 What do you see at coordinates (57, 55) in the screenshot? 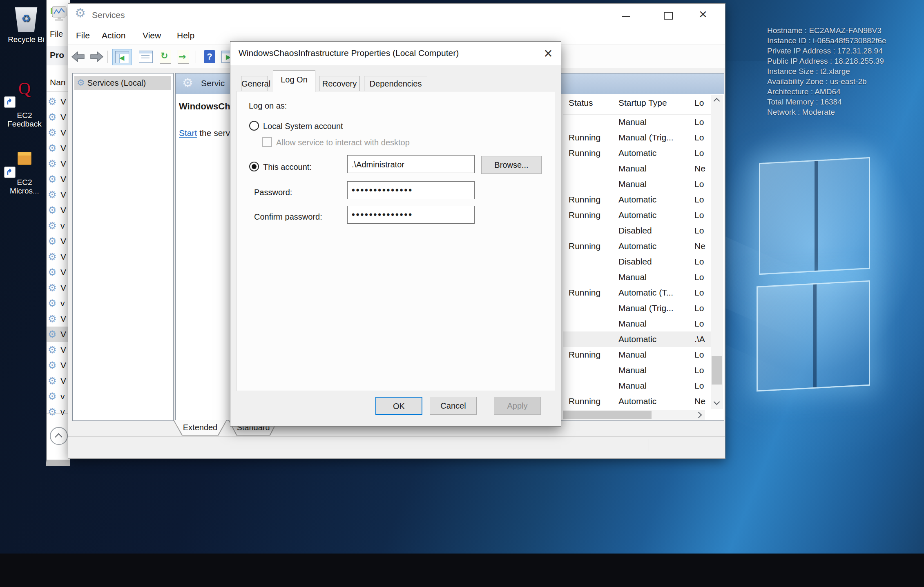
I see `background-toolbar-label: Pro` at bounding box center [57, 55].